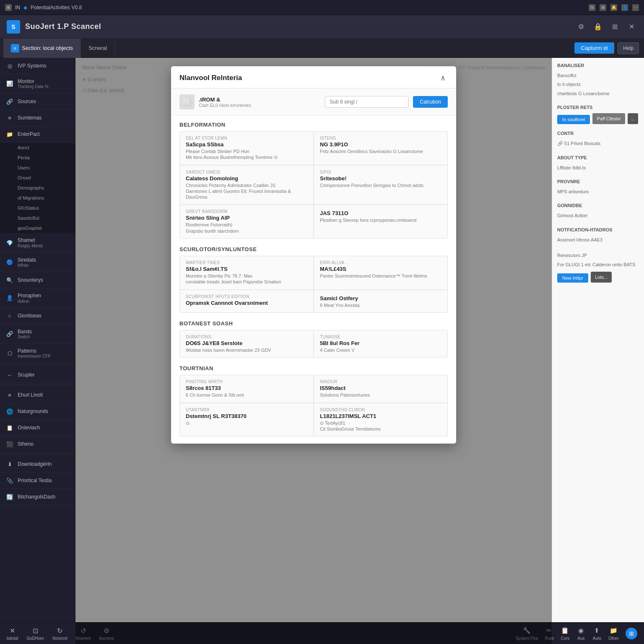 This screenshot has height=644, width=644. I want to click on s8rcos-value: S8rcos 81T33, so click(247, 388).